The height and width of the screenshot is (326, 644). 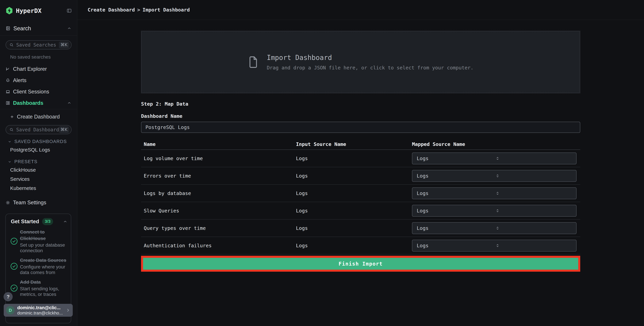 I want to click on team-settings-label: Team Settings, so click(x=30, y=203).